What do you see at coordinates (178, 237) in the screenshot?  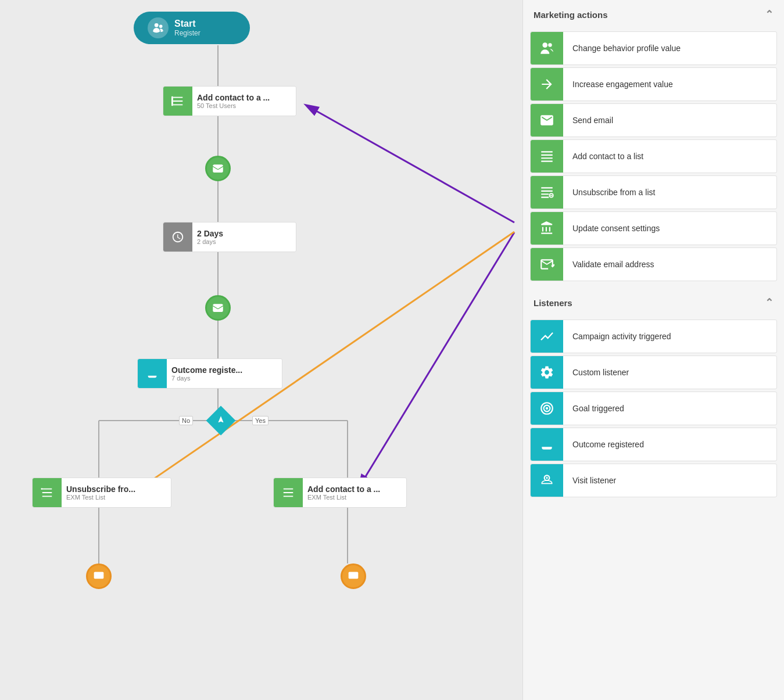 I see `wait-icon` at bounding box center [178, 237].